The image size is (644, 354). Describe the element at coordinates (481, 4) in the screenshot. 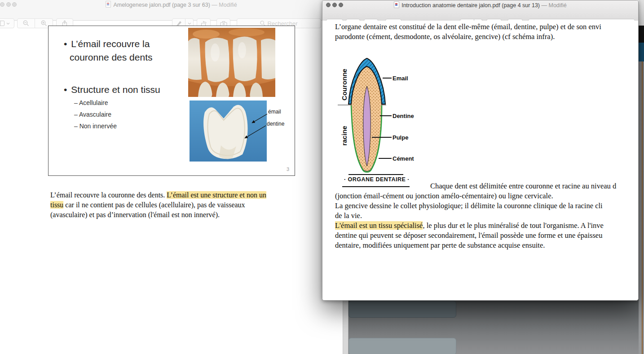

I see `right-titlebar: Introduction anatomie dentaire jalon.pdf…` at that location.